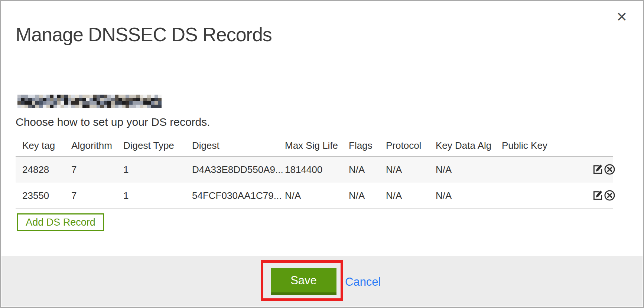  I want to click on redacted-domain-name, so click(90, 101).